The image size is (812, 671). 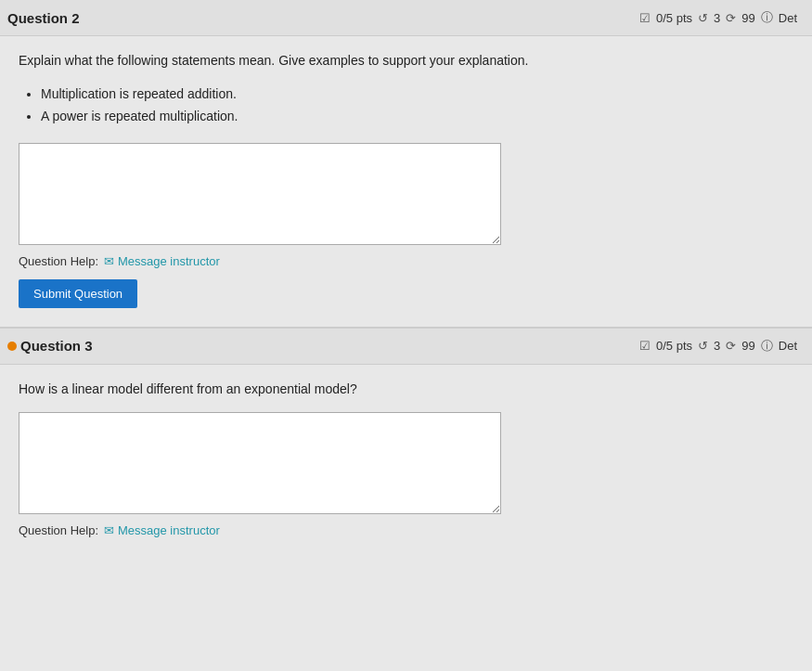 What do you see at coordinates (731, 345) in the screenshot?
I see `submissions-icon-q3: ⟳` at bounding box center [731, 345].